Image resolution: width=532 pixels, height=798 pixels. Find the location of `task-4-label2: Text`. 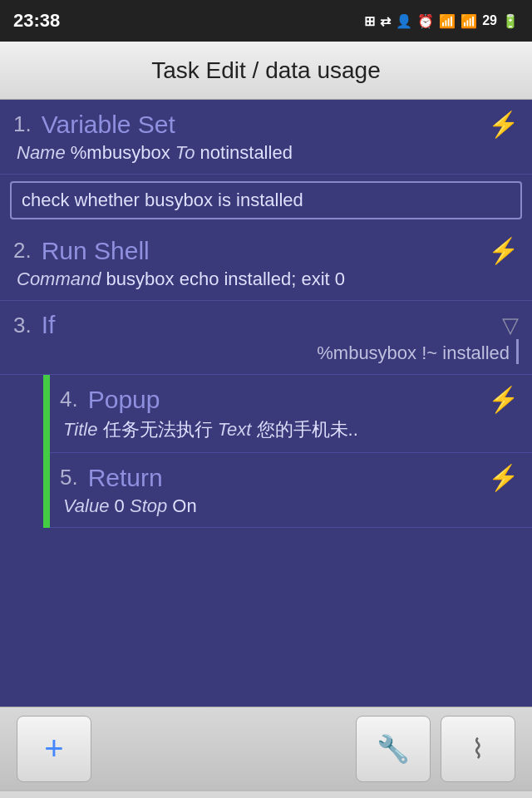

task-4-label2: Text is located at coordinates (234, 429).